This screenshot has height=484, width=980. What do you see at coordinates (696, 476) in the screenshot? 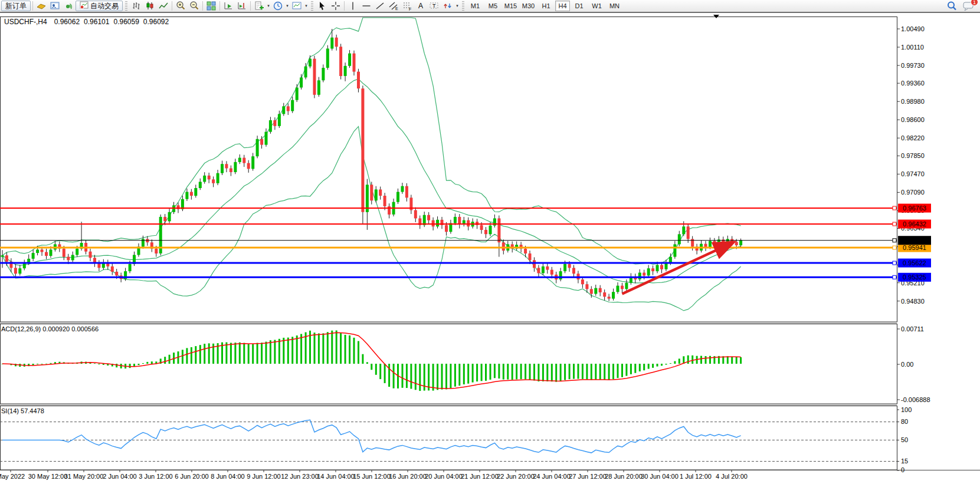
I see `time-tick-label: 1 Jul 12:00` at bounding box center [696, 476].